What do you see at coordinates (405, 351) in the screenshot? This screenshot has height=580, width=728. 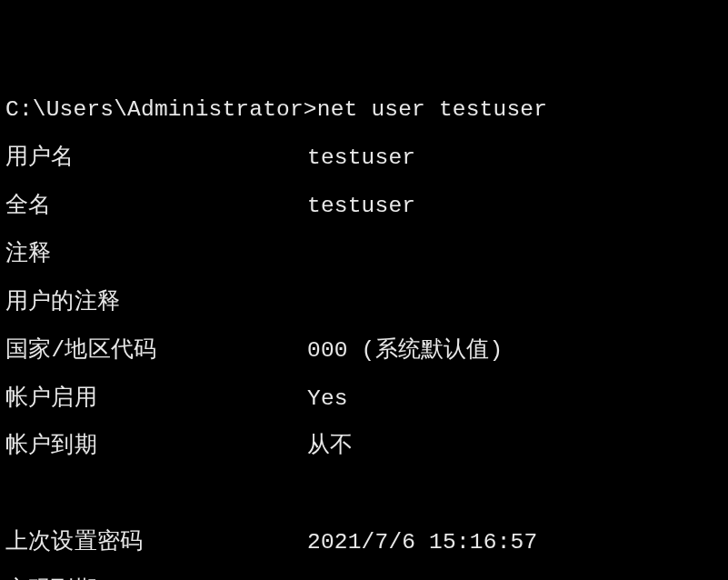 I see `row-value: 000 (系统默认值)` at bounding box center [405, 351].